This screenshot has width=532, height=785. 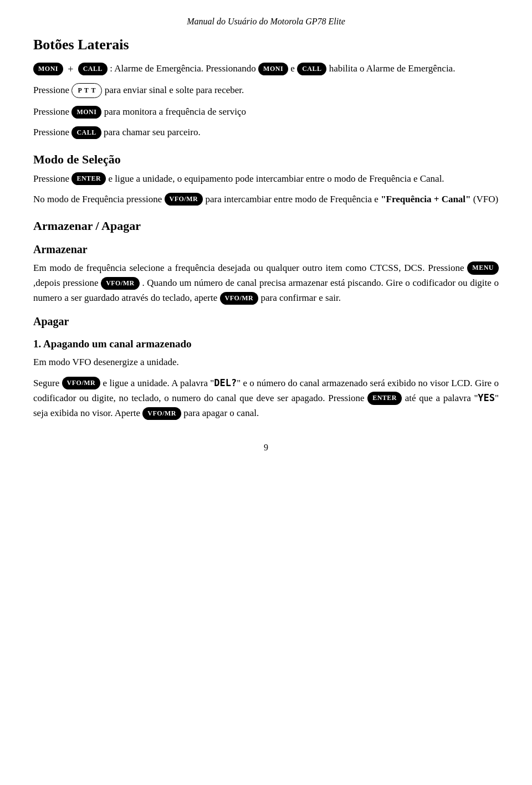 I want to click on section-armazenar-apagar-title: Armazenar / Apagar, so click(x=266, y=226).